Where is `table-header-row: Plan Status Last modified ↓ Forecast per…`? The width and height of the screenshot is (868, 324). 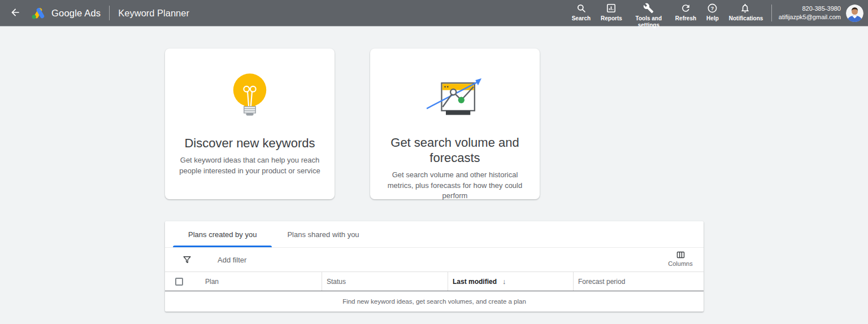
table-header-row: Plan Status Last modified ↓ Forecast per… is located at coordinates (434, 282).